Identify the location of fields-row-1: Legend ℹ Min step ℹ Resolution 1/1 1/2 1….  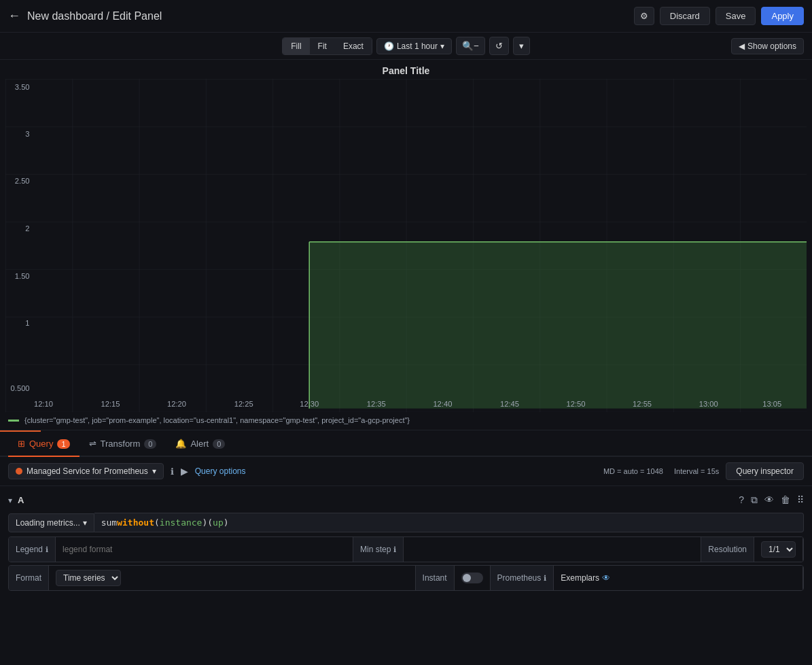
(406, 549).